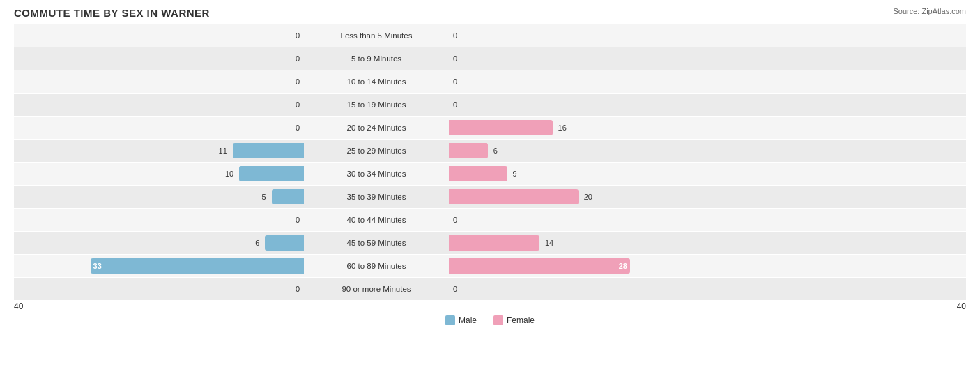  I want to click on bar-value-male: 33, so click(98, 266).